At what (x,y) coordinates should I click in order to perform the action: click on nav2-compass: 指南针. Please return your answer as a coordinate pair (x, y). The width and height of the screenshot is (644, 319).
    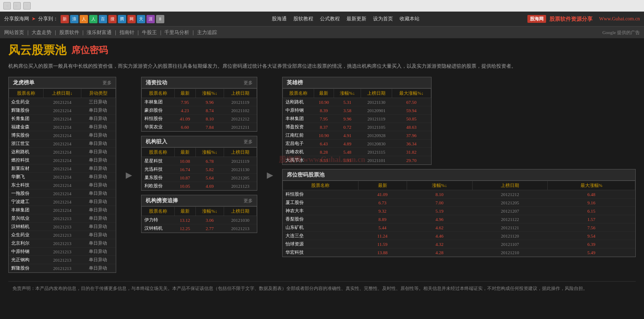
    Looking at the image, I should click on (127, 32).